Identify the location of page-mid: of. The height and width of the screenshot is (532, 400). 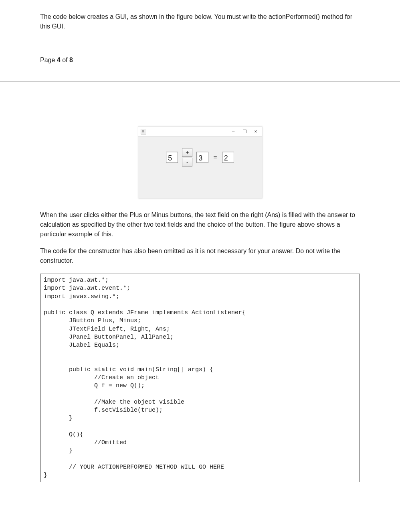
(65, 60).